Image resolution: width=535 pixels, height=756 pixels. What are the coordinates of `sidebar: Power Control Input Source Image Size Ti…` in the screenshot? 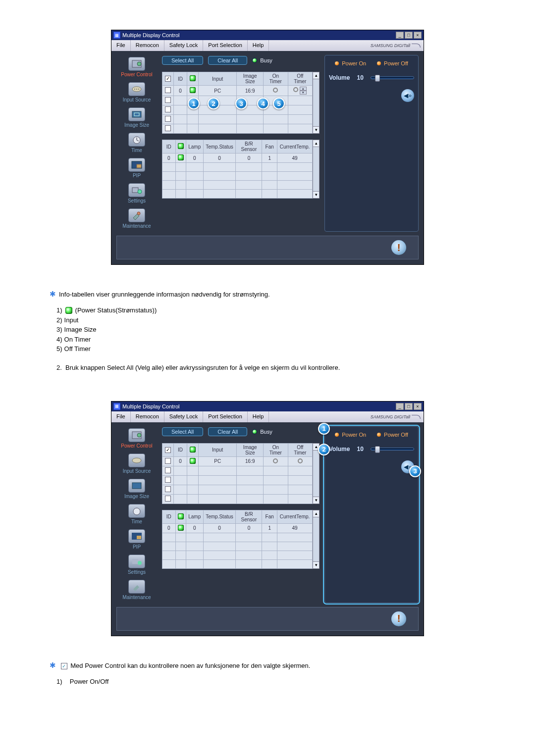 It's located at (137, 144).